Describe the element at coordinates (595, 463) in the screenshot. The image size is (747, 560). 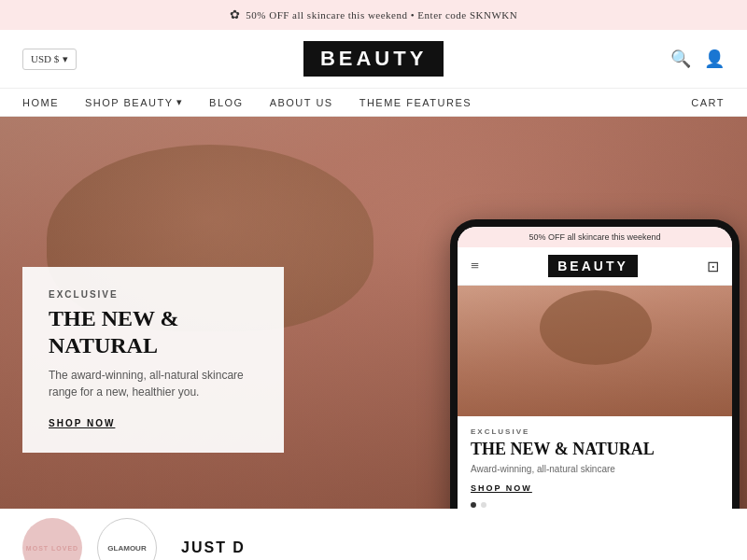
I see `mobile-content: EXCLUSIVE THE NEW & NATURAL Award-winnin…` at that location.